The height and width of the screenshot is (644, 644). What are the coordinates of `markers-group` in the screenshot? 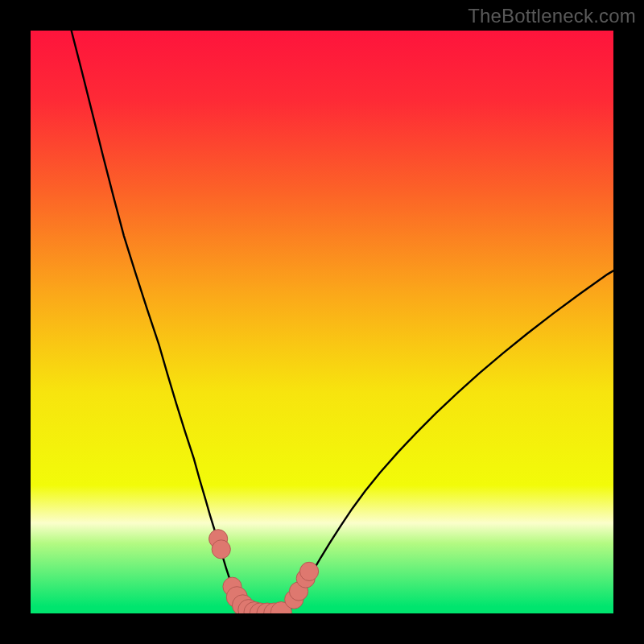 It's located at (264, 572).